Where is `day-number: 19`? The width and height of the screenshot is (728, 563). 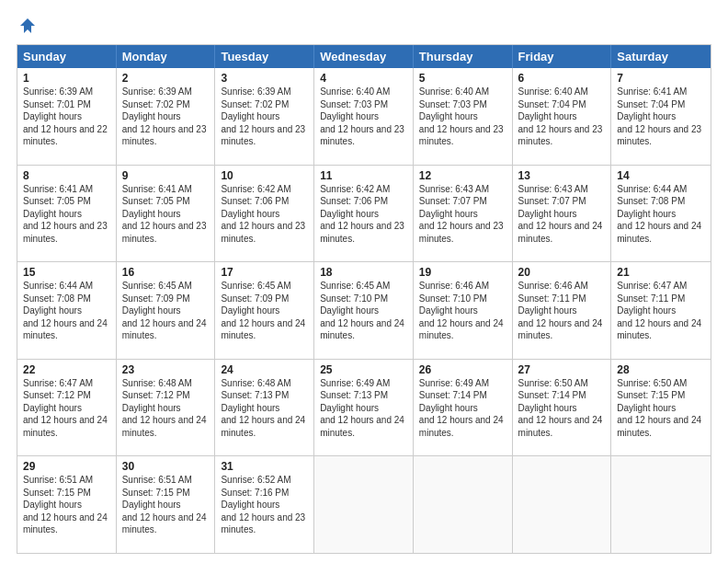 day-number: 19 is located at coordinates (463, 272).